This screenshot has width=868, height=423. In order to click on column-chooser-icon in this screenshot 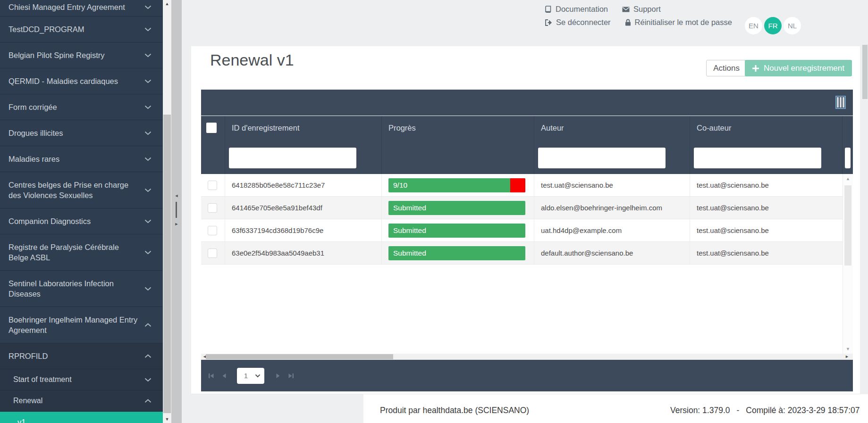, I will do `click(841, 102)`.